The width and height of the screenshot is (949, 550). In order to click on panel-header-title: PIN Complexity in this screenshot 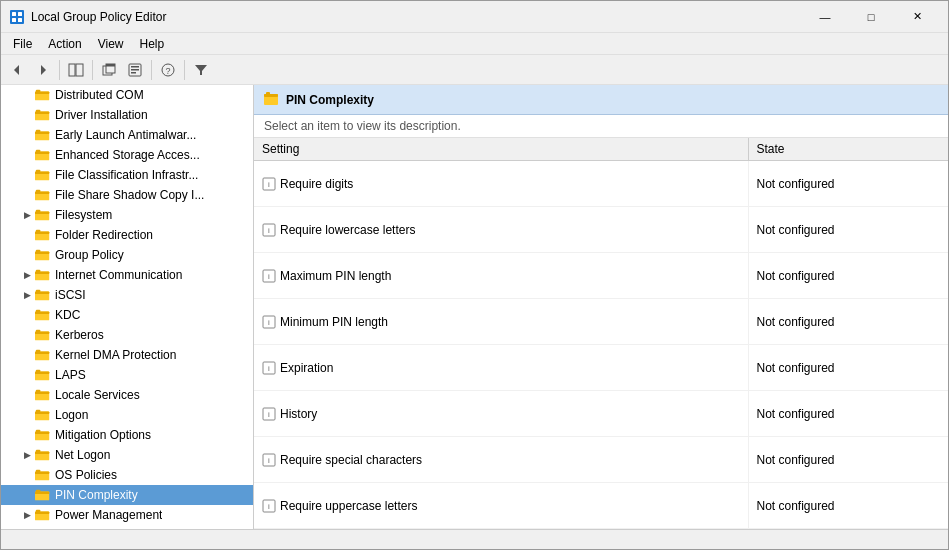, I will do `click(330, 100)`.